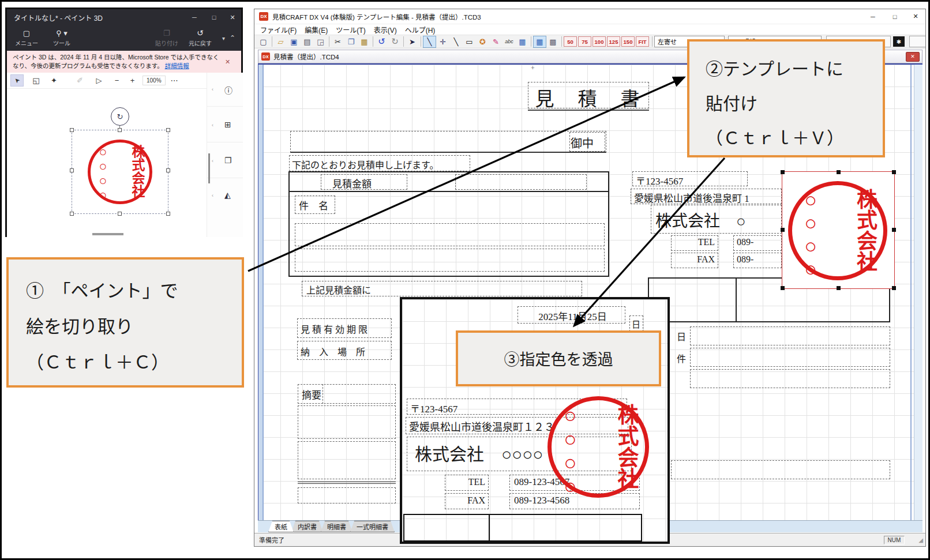 Image resolution: width=930 pixels, height=560 pixels. Describe the element at coordinates (395, 42) in the screenshot. I see `redo-icon: ↻` at that location.